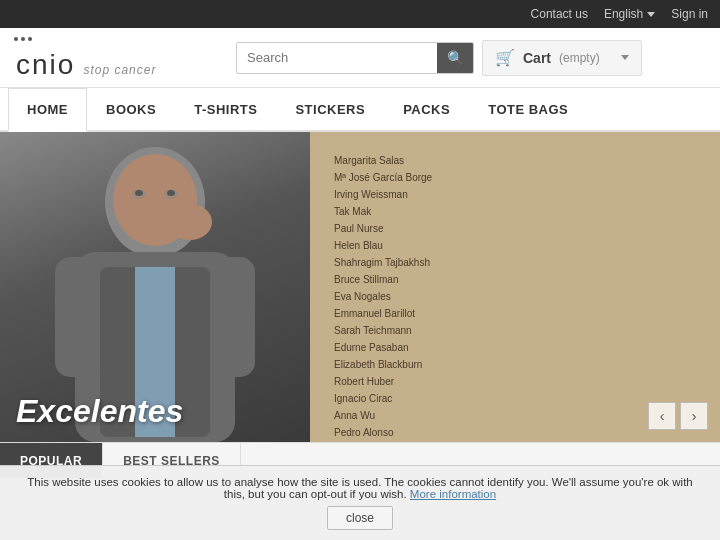 The height and width of the screenshot is (540, 720). Describe the element at coordinates (456, 58) in the screenshot. I see `search-icon: 🔍` at that location.